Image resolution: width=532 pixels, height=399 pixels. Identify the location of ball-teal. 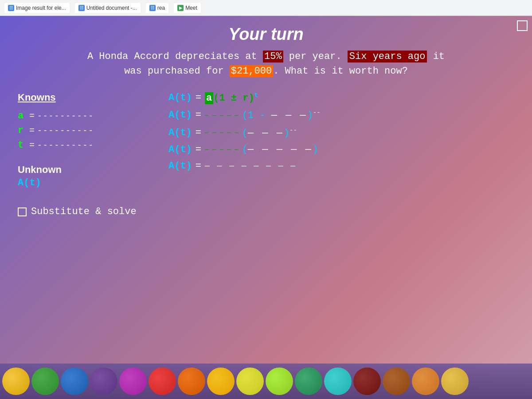
(338, 381).